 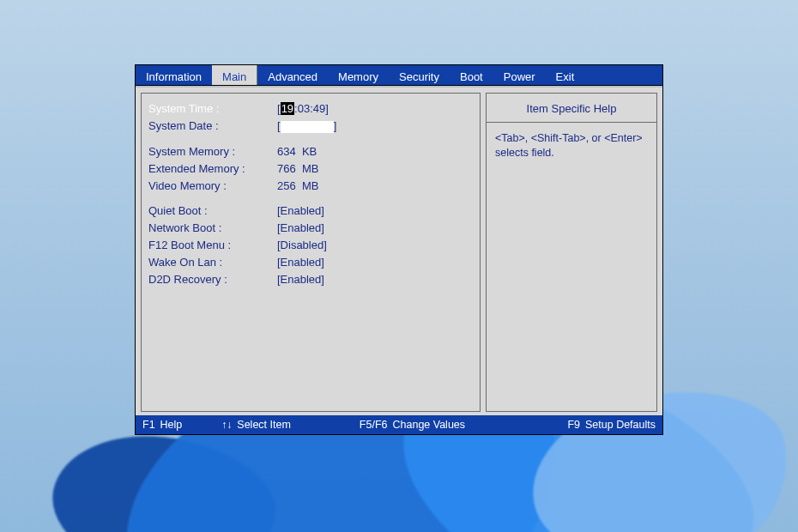 I want to click on label-system-time: System Time :, so click(x=213, y=108).